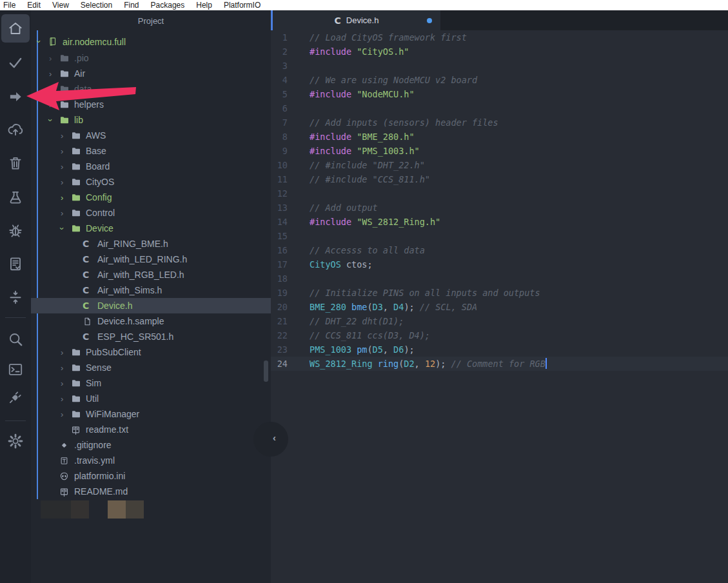 The width and height of the screenshot is (728, 583). What do you see at coordinates (151, 414) in the screenshot?
I see `tree-item-wifimanager: ›WiFiManager` at bounding box center [151, 414].